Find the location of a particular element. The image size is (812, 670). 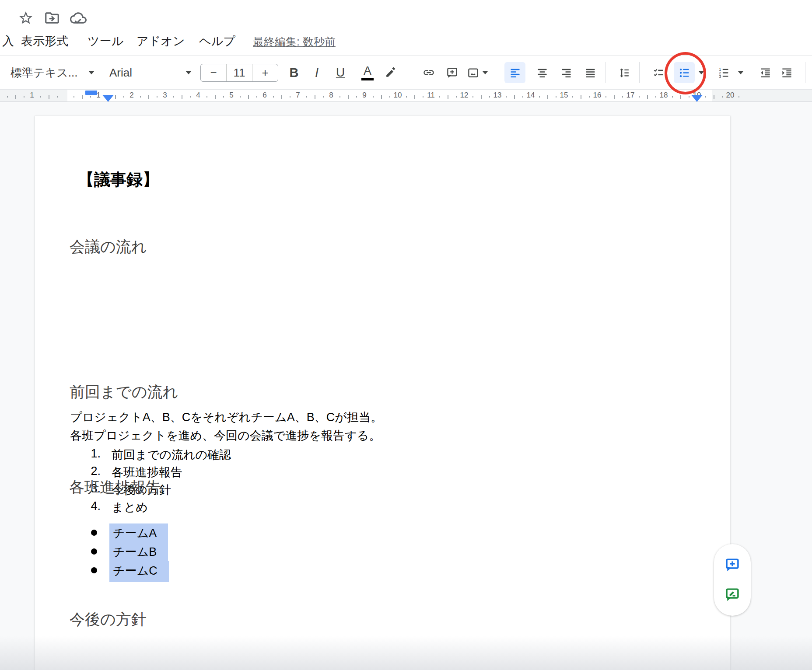

checklist-button is located at coordinates (658, 73).